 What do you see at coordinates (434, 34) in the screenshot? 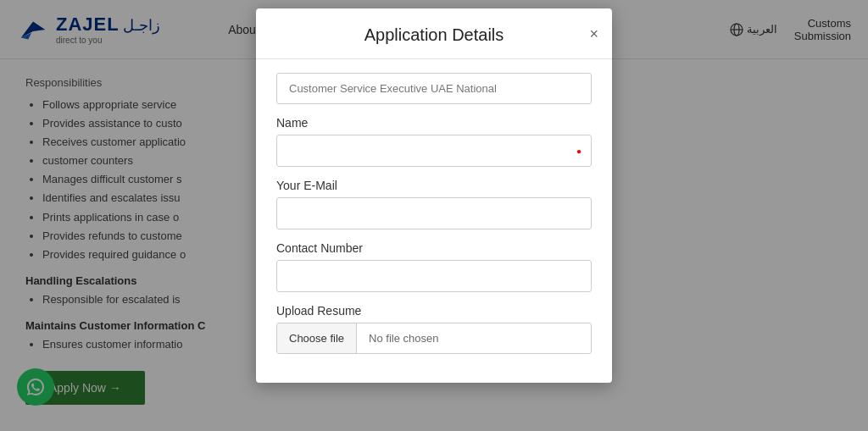
I see `modal-header: Application Details ×` at bounding box center [434, 34].